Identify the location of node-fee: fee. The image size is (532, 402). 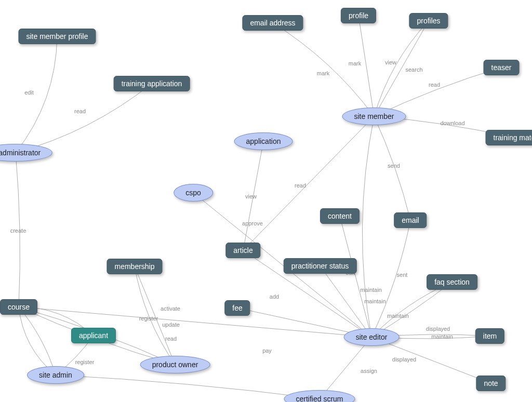
(237, 308).